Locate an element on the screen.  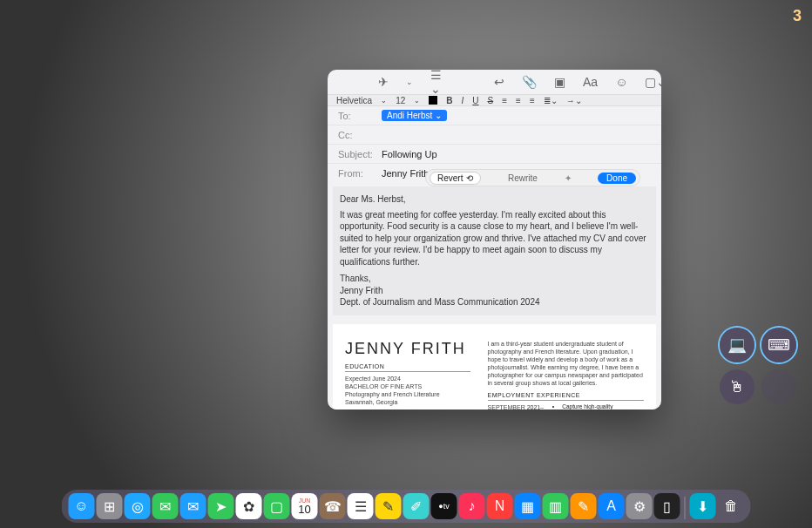
dock-trash: 🗑 is located at coordinates (731, 506).